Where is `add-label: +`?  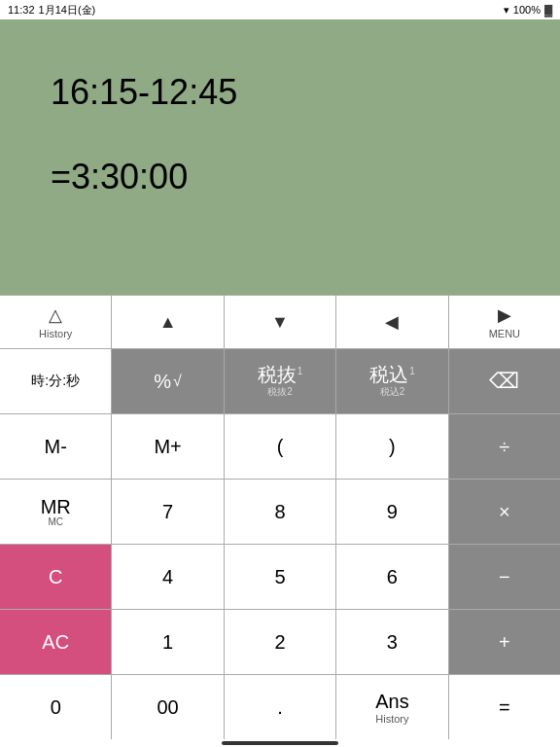 add-label: + is located at coordinates (505, 642).